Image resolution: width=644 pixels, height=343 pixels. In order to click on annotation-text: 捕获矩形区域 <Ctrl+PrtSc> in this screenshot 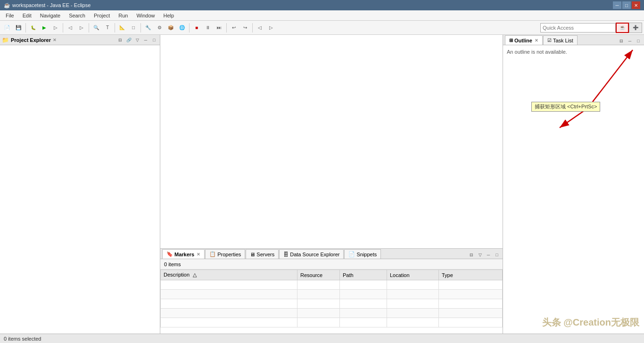, I will do `click(566, 106)`.